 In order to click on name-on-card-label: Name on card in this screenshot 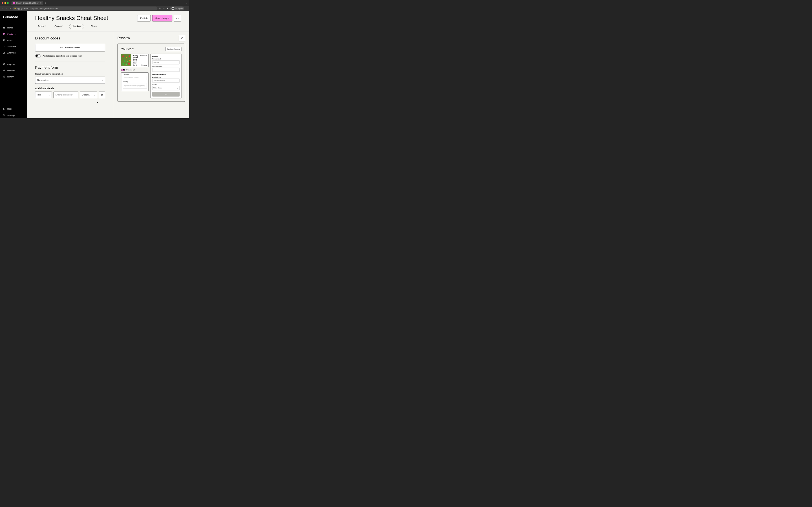, I will do `click(166, 59)`.